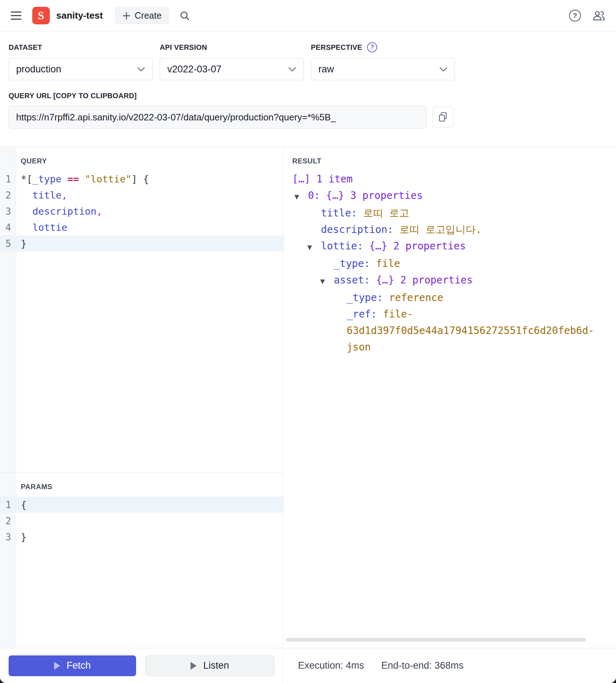 The width and height of the screenshot is (616, 683). What do you see at coordinates (345, 246) in the screenshot?
I see `code-token: lottie:` at bounding box center [345, 246].